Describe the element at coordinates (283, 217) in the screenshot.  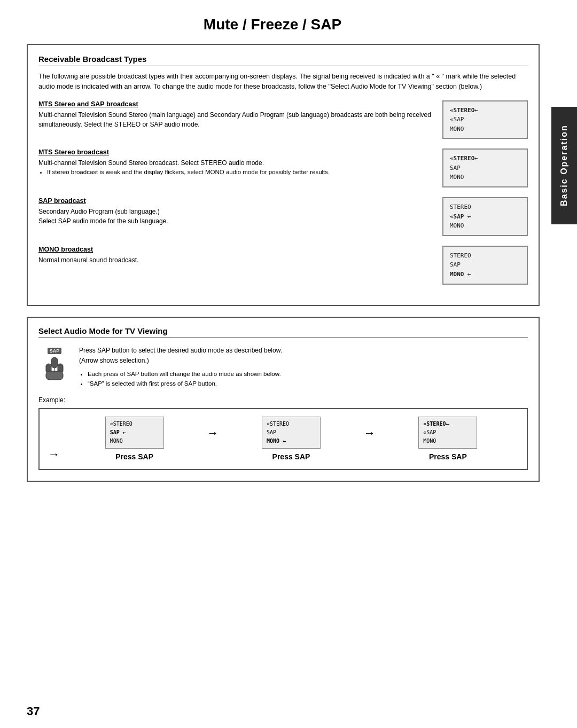
I see `broadcast-row-sap: SAP broadcast Secondary Audio Program (s…` at that location.